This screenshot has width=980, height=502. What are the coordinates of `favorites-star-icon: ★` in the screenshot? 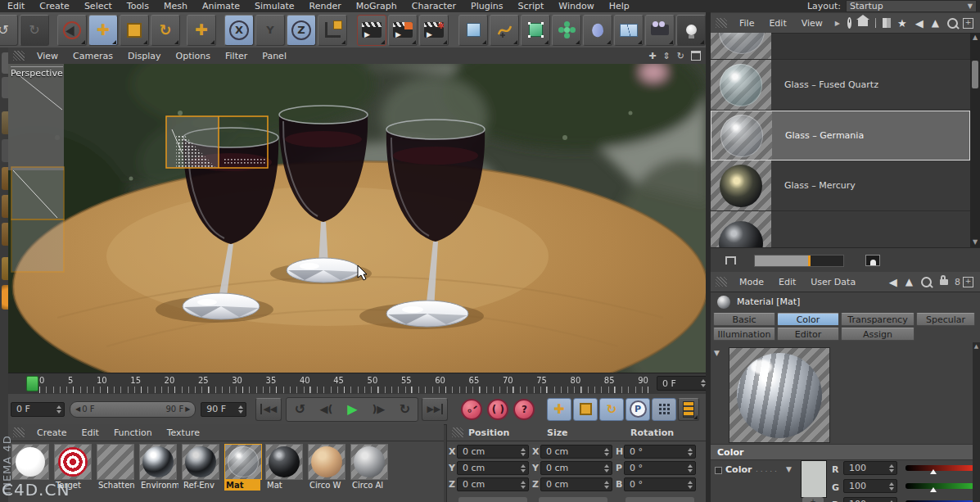 It's located at (902, 23).